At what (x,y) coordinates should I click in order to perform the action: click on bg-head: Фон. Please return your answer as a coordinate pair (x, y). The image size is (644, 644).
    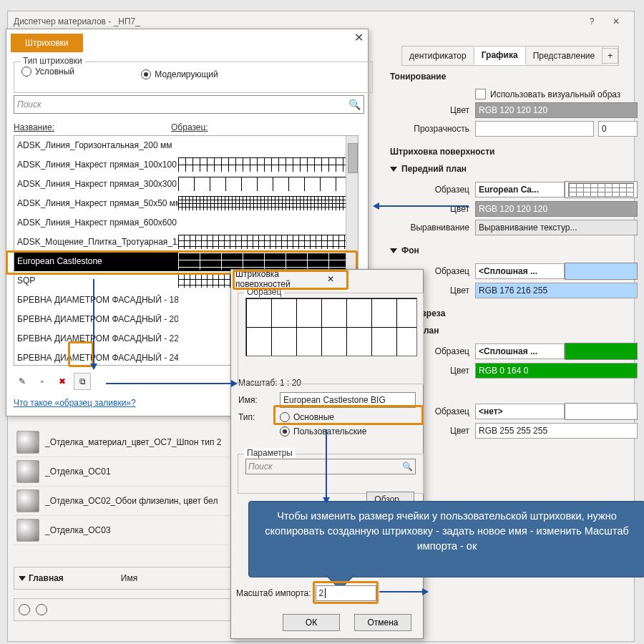
    Looking at the image, I should click on (411, 250).